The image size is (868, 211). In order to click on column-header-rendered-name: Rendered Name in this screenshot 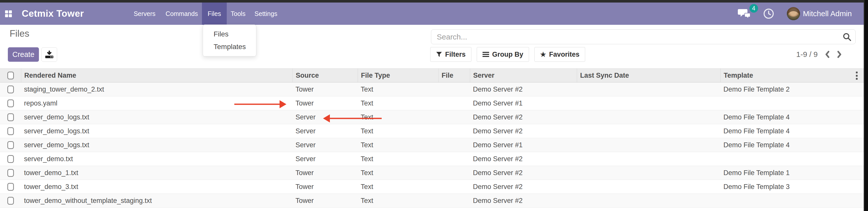, I will do `click(157, 76)`.